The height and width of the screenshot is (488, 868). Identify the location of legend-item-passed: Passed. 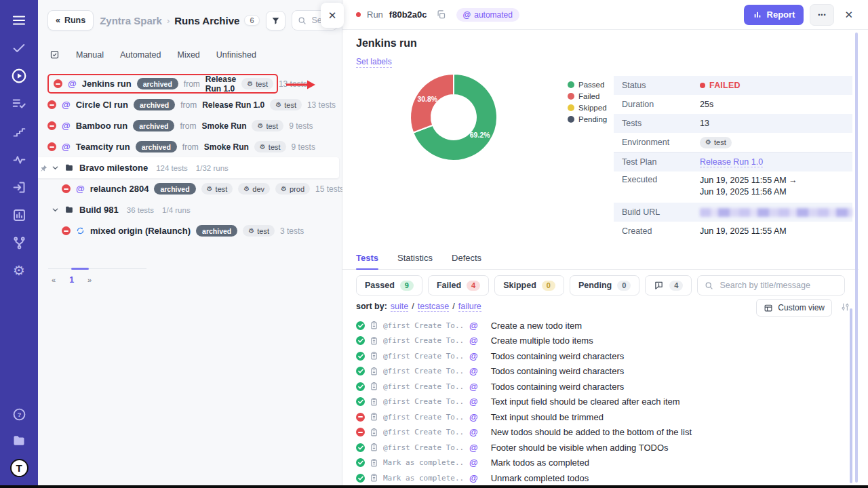
(587, 85).